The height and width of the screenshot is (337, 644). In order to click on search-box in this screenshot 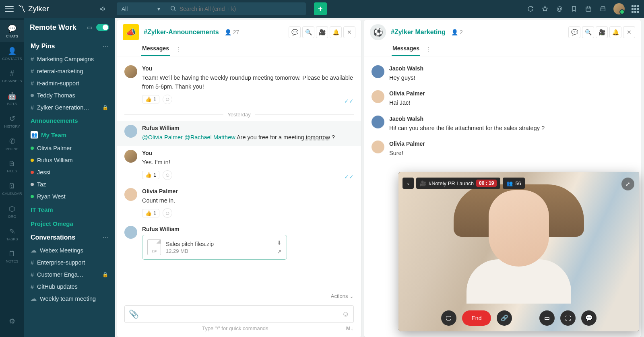, I will do `click(235, 9)`.